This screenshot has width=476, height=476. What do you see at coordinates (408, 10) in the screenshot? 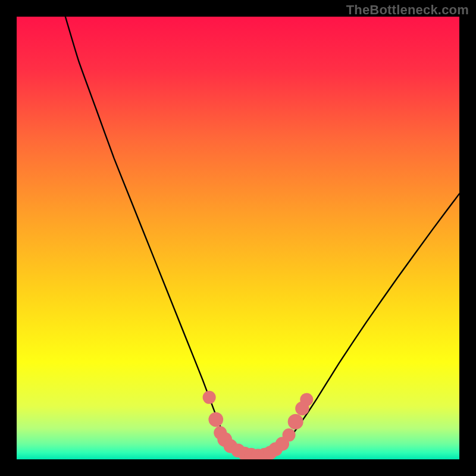
I see `watermark-label: TheBottleneck.com` at bounding box center [408, 10].